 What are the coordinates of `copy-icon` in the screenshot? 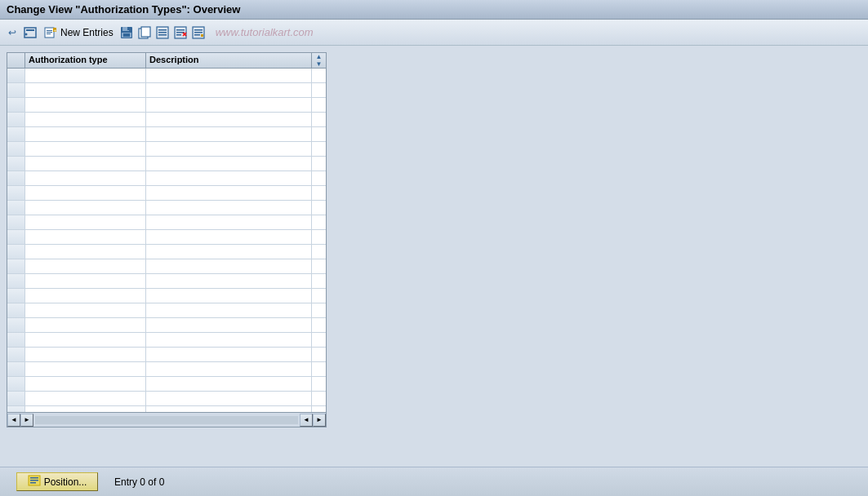 It's located at (145, 33).